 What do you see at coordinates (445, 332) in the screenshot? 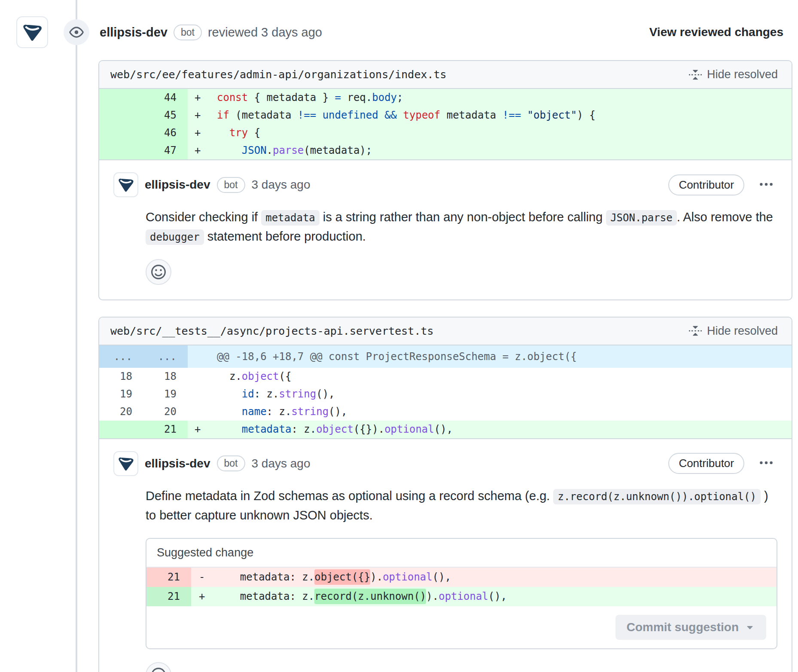
I see `file-header: web/src/__tests__/async/projects-api.ser…` at bounding box center [445, 332].